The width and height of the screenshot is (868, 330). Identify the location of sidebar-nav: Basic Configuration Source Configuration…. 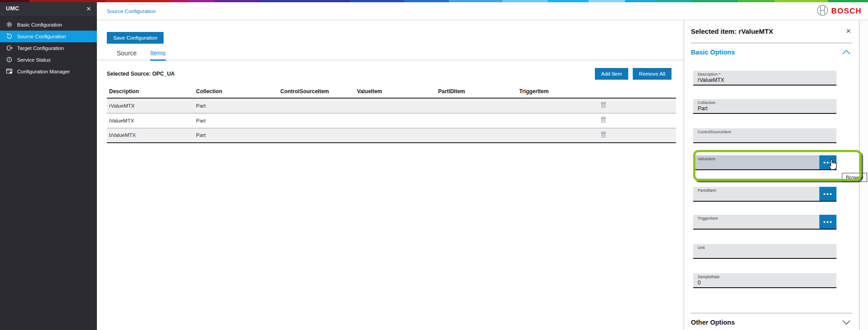
(49, 48).